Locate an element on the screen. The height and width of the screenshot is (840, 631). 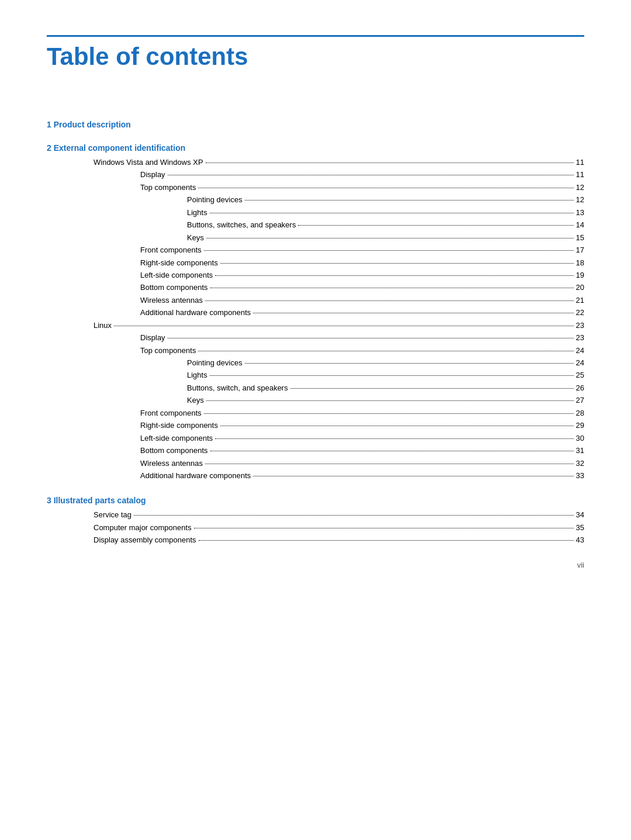
entry-page-e6: 14 is located at coordinates (580, 224).